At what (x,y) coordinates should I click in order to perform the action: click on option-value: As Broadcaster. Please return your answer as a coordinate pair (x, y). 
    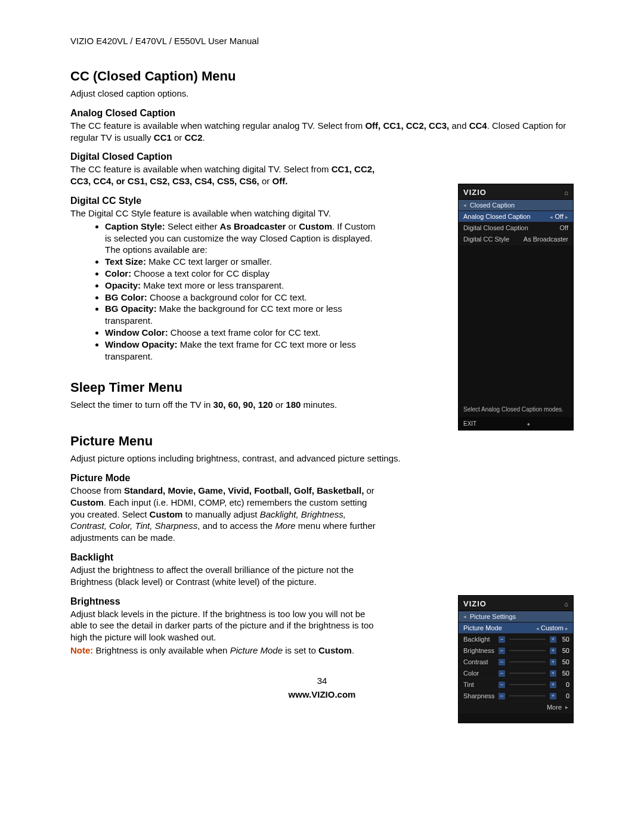
    Looking at the image, I should click on (546, 239).